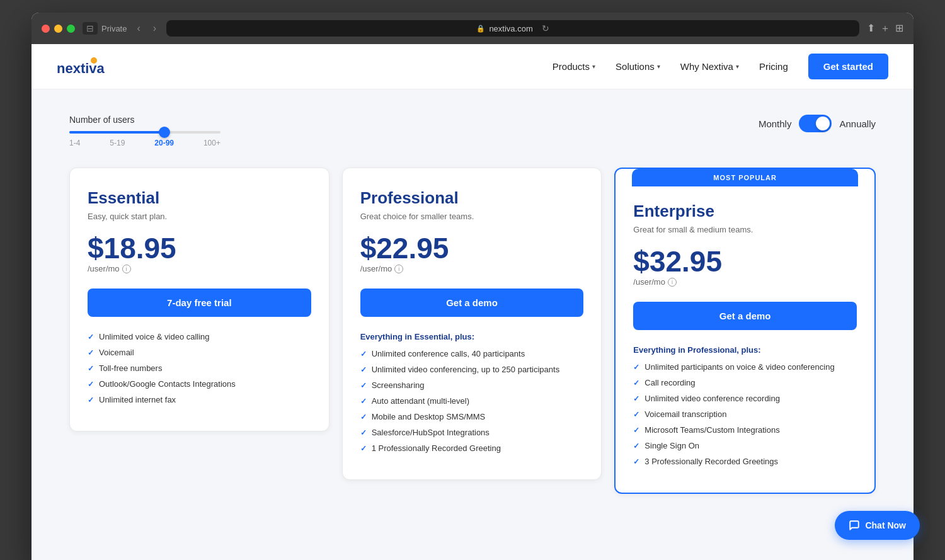 This screenshot has width=945, height=560. What do you see at coordinates (745, 414) in the screenshot?
I see `enterprise-feature-4: ✓ Voicemail transcription` at bounding box center [745, 414].